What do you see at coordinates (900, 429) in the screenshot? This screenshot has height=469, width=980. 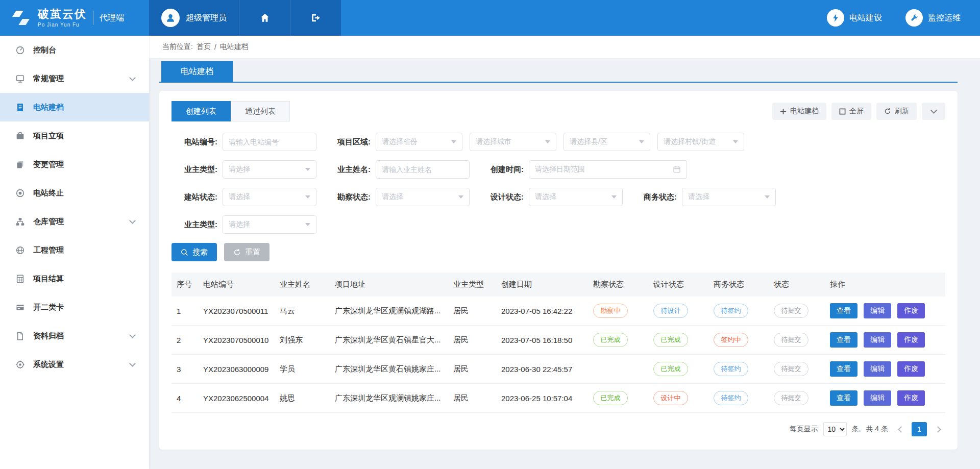 I see `prev-page-button` at bounding box center [900, 429].